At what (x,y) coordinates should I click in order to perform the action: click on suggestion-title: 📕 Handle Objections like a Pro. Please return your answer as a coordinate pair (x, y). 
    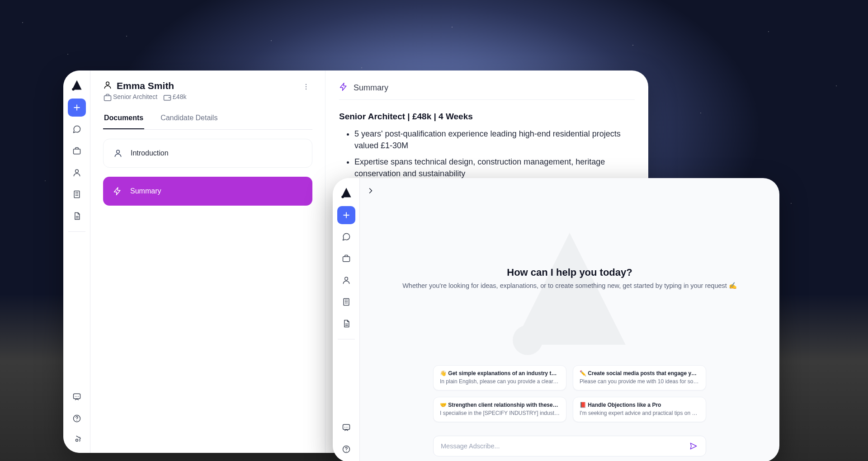
    Looking at the image, I should click on (639, 405).